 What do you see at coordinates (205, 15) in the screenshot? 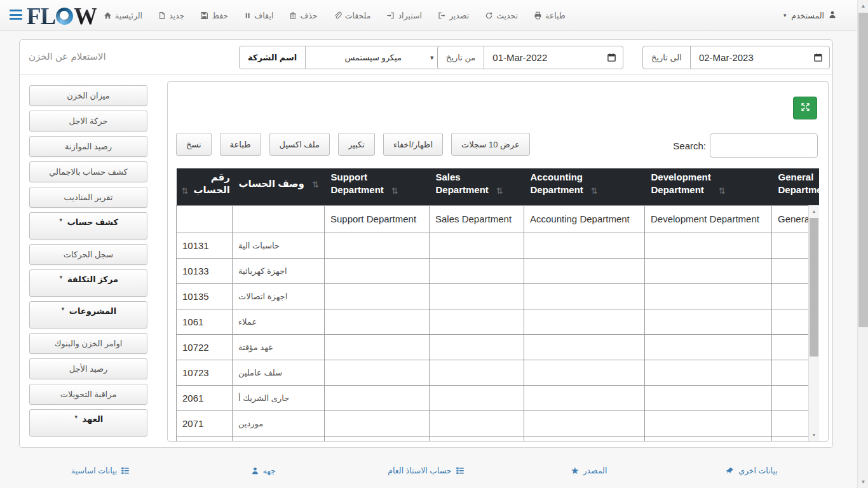
I see `save-icon` at bounding box center [205, 15].